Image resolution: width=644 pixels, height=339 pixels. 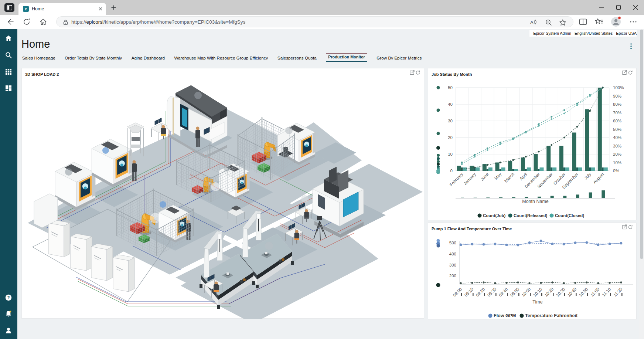 What do you see at coordinates (453, 243) in the screenshot?
I see `svg-text: 500` at bounding box center [453, 243].